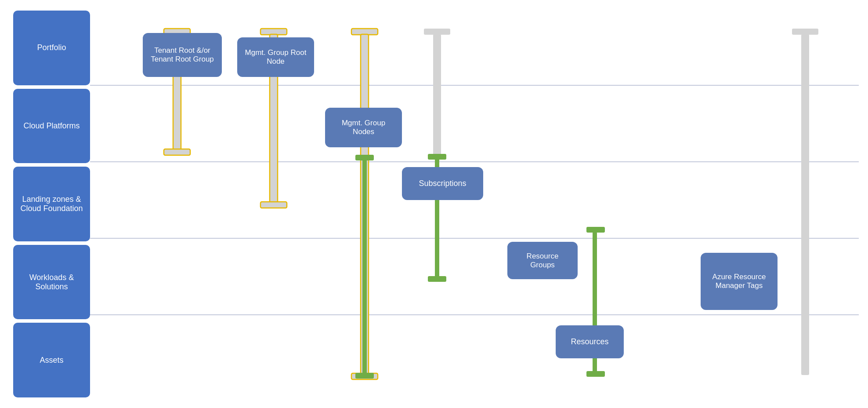 The width and height of the screenshot is (868, 408). Describe the element at coordinates (52, 48) in the screenshot. I see `label-portfolio: Portfolio` at that location.